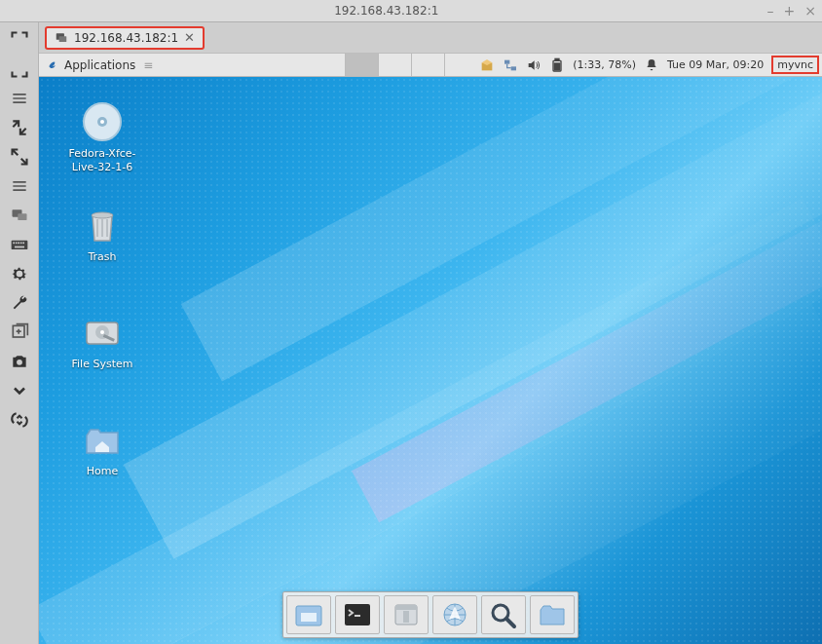 This screenshot has height=644, width=822. Describe the element at coordinates (534, 65) in the screenshot. I see `volume-icon` at that location.